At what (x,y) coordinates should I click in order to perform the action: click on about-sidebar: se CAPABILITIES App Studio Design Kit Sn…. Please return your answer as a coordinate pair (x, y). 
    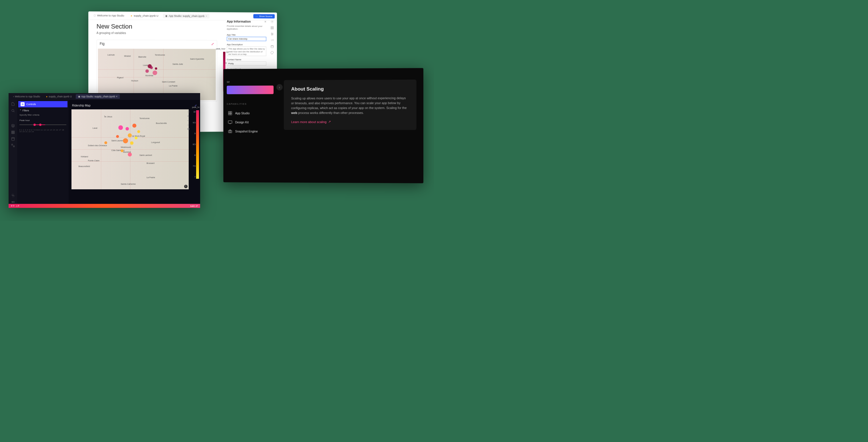
    Looking at the image, I should click on (250, 126).